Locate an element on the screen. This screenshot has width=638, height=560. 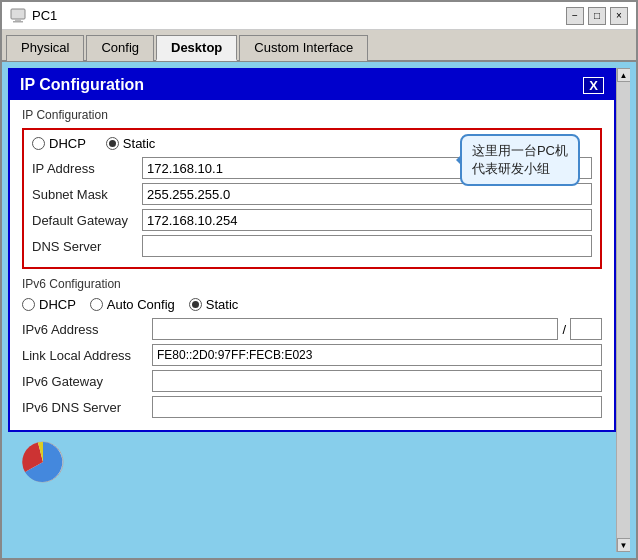
ip-address-label: IP Address is located at coordinates (87, 168).